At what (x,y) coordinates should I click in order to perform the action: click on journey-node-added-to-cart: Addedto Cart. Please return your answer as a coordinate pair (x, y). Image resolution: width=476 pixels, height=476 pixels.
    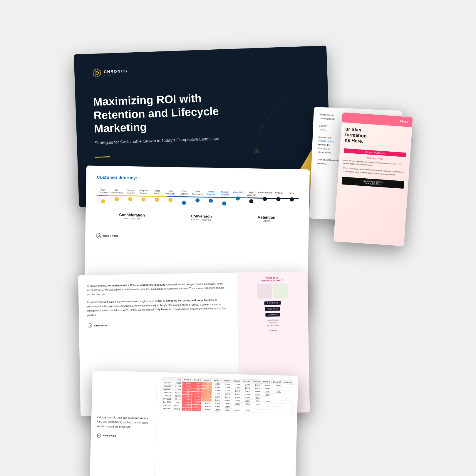
    Looking at the image, I should click on (157, 197).